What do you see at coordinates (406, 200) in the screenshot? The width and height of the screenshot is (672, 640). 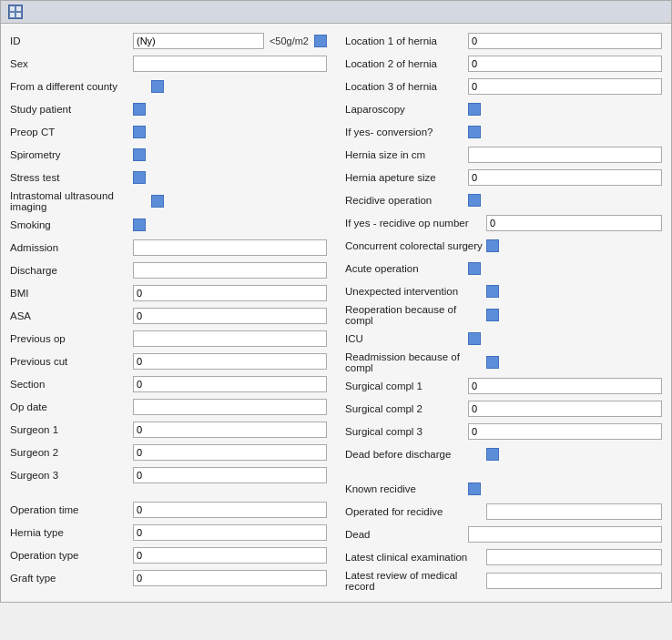 I see `field-label: Recidive operation` at bounding box center [406, 200].